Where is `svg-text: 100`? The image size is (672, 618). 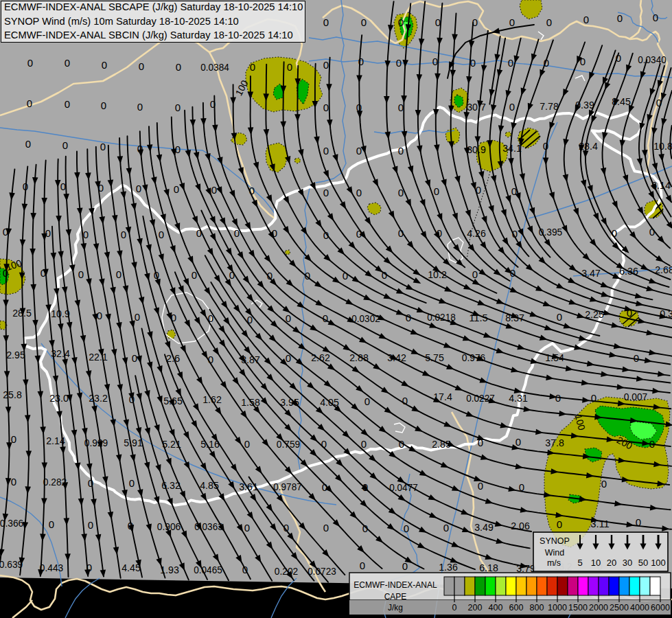
svg-text: 100 is located at coordinates (658, 563).